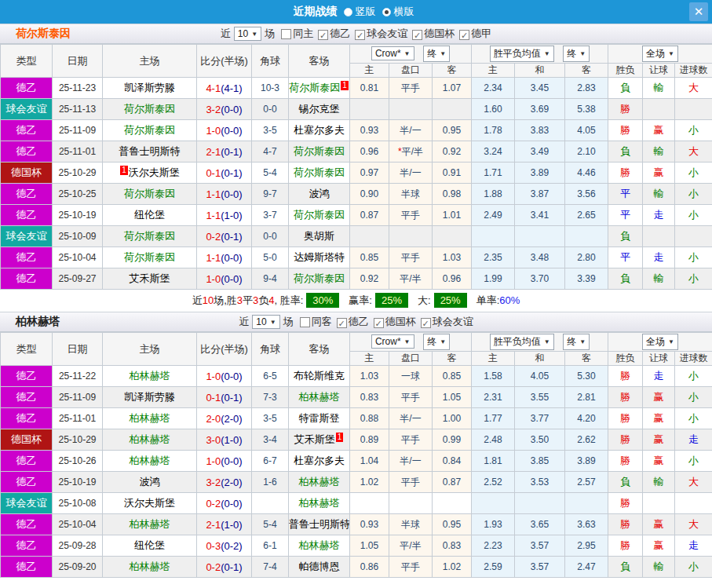 Image resolution: width=712 pixels, height=588 pixels. I want to click on col-date: 日期, so click(78, 61).